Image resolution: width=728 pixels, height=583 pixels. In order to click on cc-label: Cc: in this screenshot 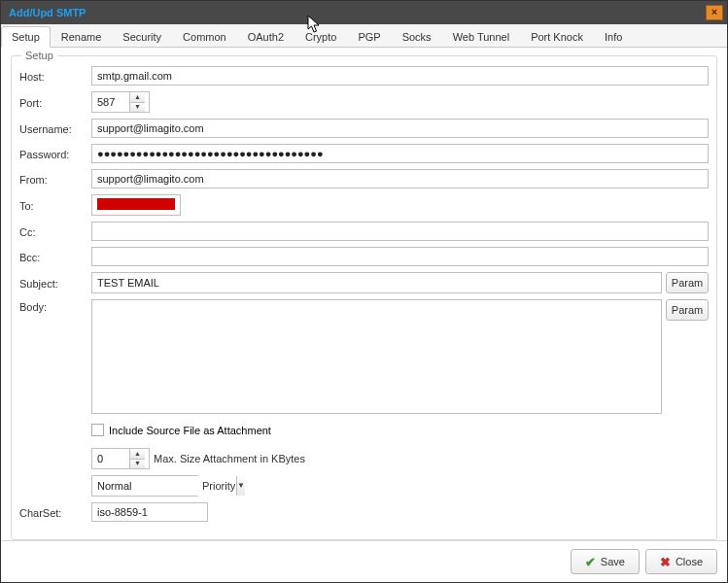, I will do `click(55, 231)`.